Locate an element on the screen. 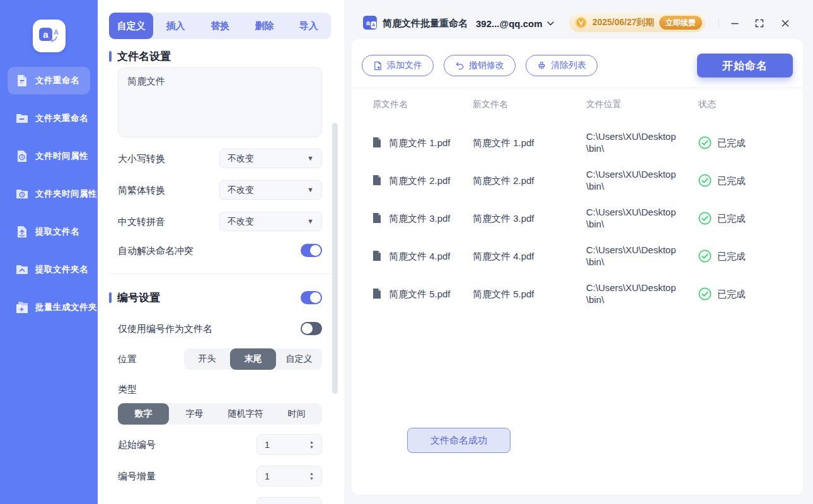  start-number-row: 起始编号 1 ▲ ▼ is located at coordinates (221, 445).